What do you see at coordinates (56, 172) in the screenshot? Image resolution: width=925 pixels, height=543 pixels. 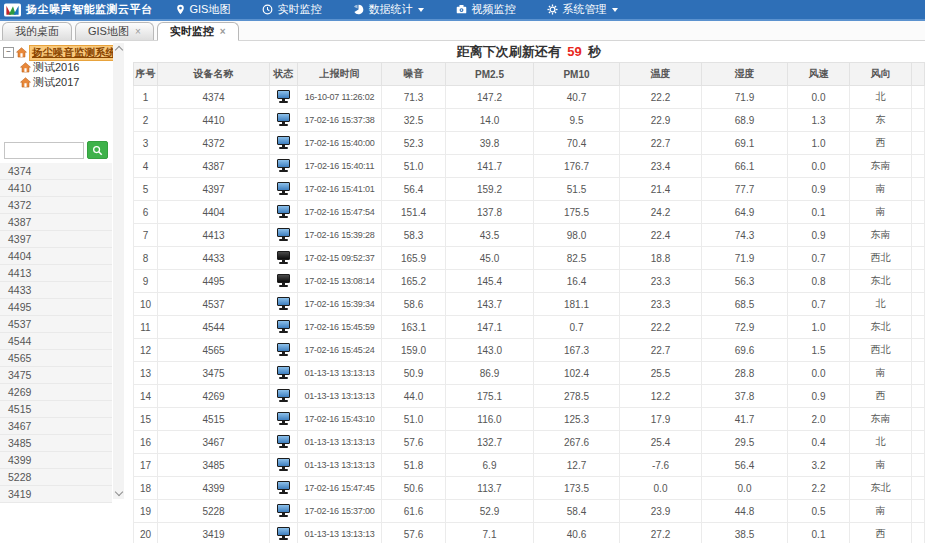 I see `device-list-item: 4374` at bounding box center [56, 172].